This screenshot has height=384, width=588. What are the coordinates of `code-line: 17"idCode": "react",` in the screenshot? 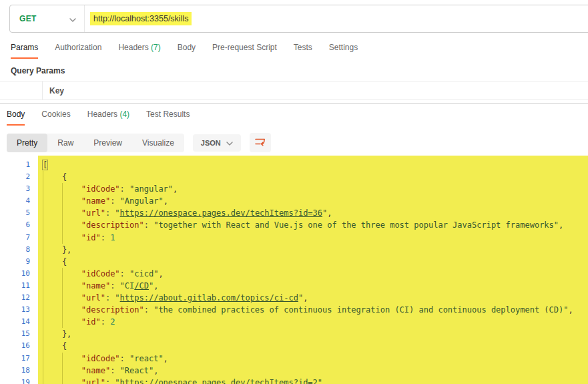 It's located at (294, 359).